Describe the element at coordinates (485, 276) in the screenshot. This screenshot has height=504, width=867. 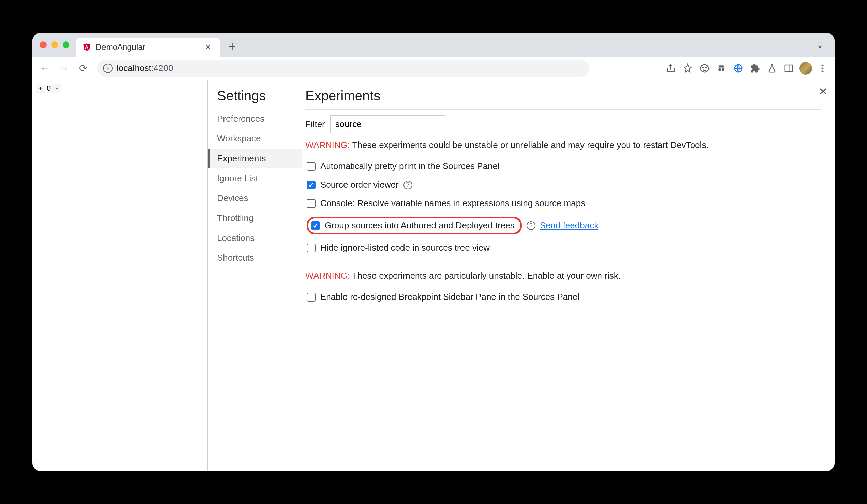
I see `warning-body: These experiments are particularly unsta…` at that location.